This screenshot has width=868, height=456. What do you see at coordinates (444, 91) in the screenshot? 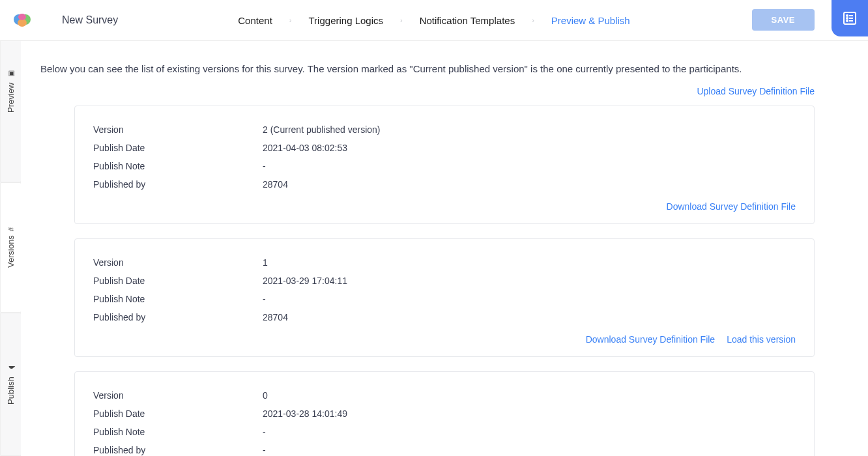
I see `upload-row: Upload Survey Definition File` at bounding box center [444, 91].